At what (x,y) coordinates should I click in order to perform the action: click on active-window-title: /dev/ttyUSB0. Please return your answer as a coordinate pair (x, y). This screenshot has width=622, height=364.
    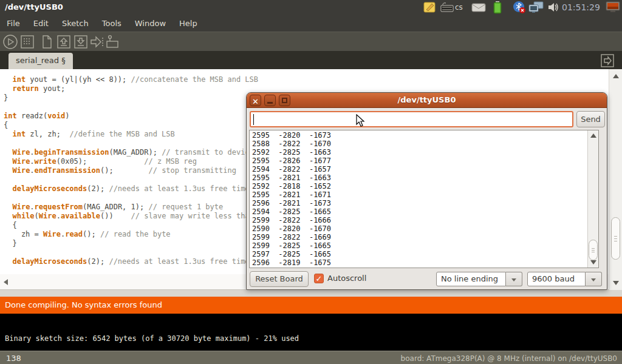
    Looking at the image, I should click on (34, 7).